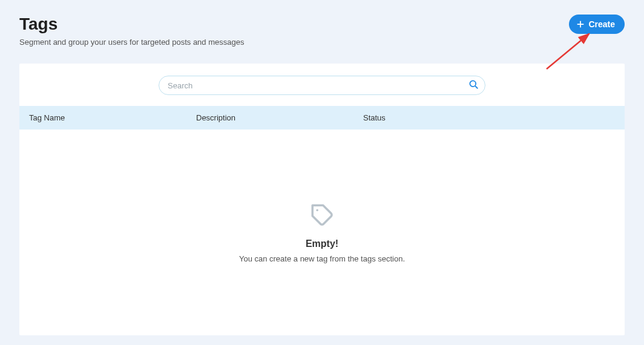  Describe the element at coordinates (322, 85) in the screenshot. I see `search-box` at that location.